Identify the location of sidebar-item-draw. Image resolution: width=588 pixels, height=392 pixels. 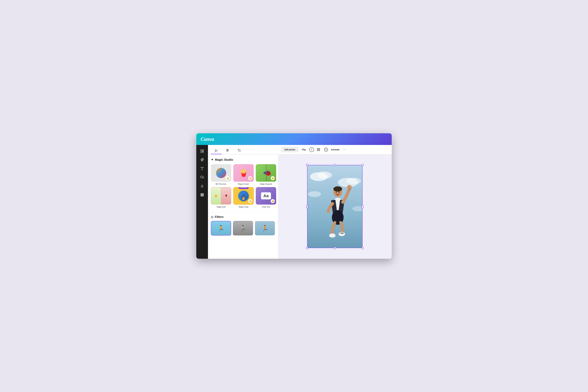
(202, 186).